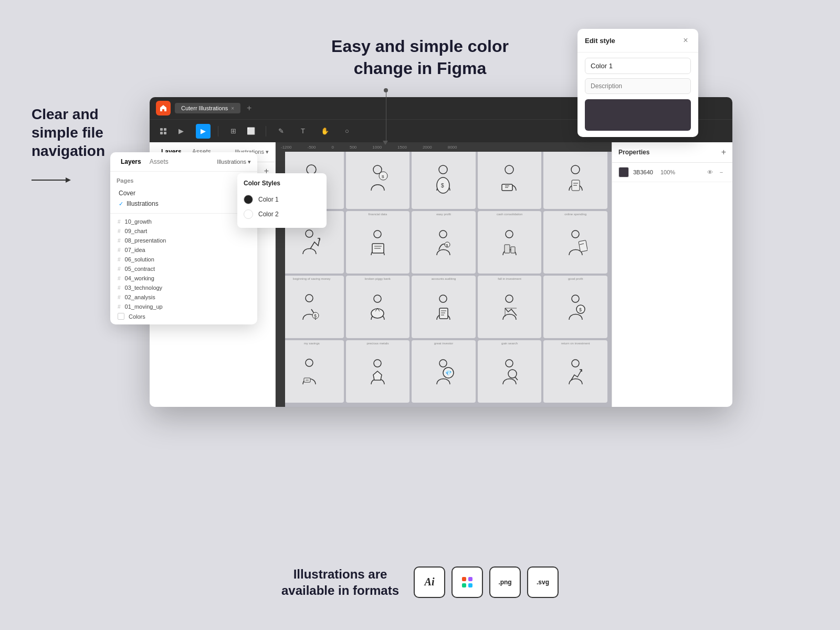 The height and width of the screenshot is (630, 840). I want to click on edit-style-close-button: ×, so click(686, 40).